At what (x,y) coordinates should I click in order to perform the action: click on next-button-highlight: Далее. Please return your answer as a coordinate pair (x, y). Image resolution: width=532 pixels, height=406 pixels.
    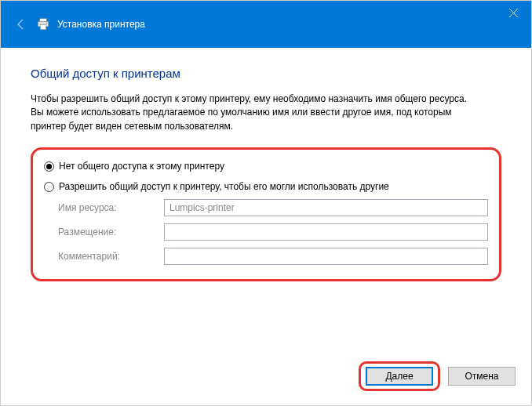
    Looking at the image, I should click on (399, 376).